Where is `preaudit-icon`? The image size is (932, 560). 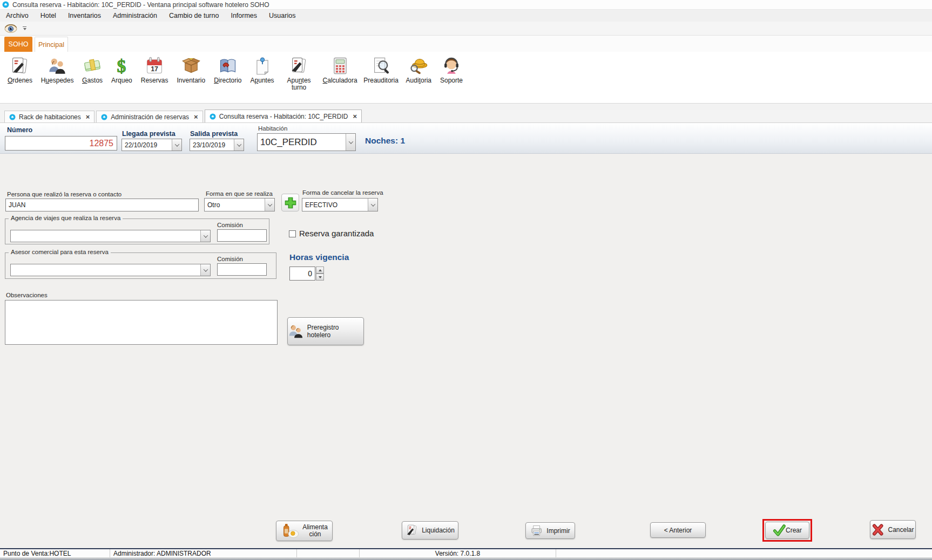 preaudit-icon is located at coordinates (381, 66).